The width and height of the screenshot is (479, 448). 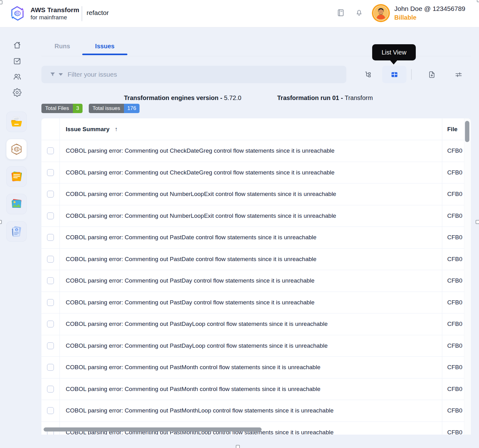 What do you see at coordinates (233, 98) in the screenshot?
I see `engines-version-value: 5.72.0` at bounding box center [233, 98].